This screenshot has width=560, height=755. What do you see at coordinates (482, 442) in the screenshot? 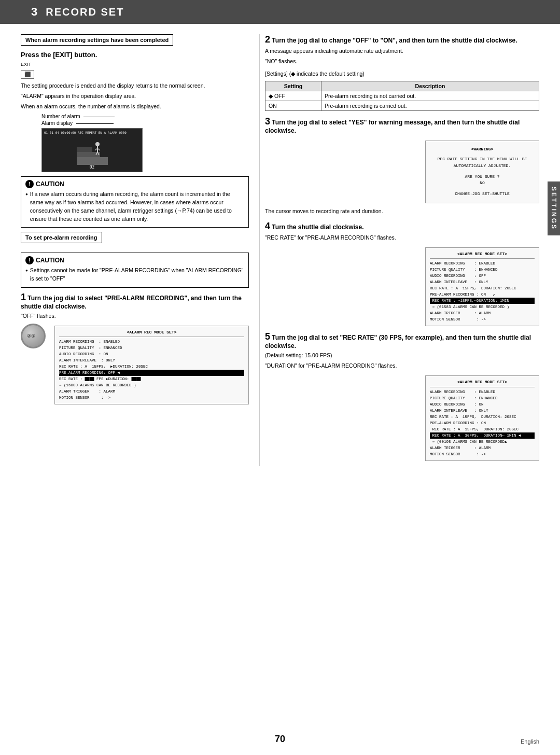
I see `screen3-row-8: ⇒ (00195 ALARMS CAN BE RECORDED▲` at bounding box center [482, 442].